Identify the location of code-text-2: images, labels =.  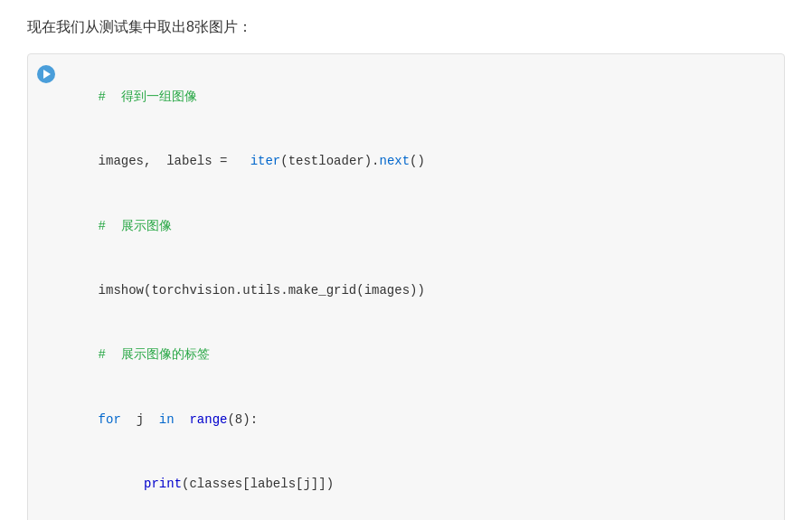
(166, 161).